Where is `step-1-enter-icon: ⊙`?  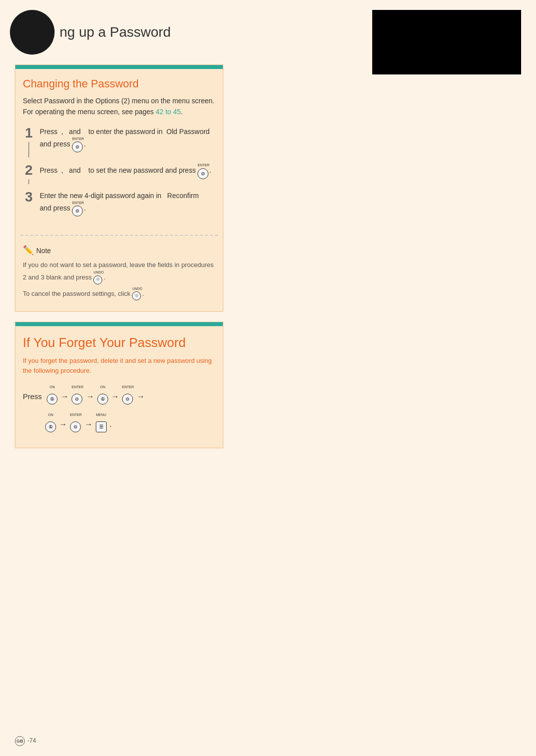 step-1-enter-icon: ⊙ is located at coordinates (77, 147).